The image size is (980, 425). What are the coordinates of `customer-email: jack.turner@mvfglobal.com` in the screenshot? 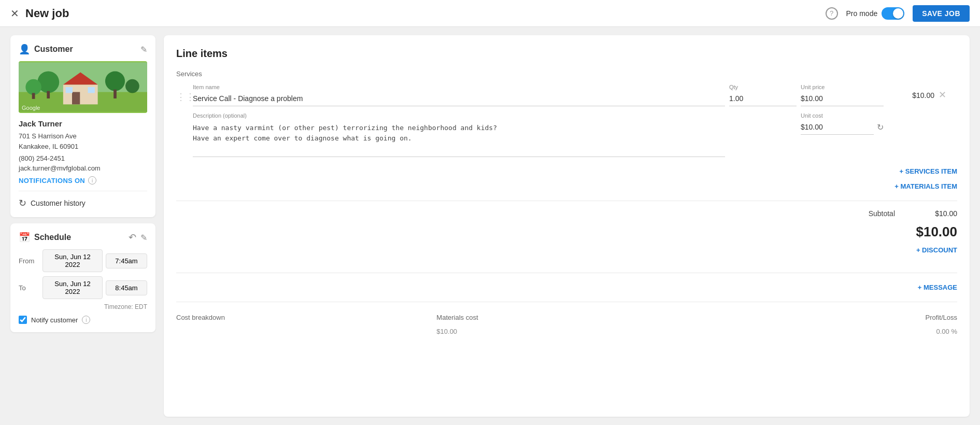 It's located at (83, 168).